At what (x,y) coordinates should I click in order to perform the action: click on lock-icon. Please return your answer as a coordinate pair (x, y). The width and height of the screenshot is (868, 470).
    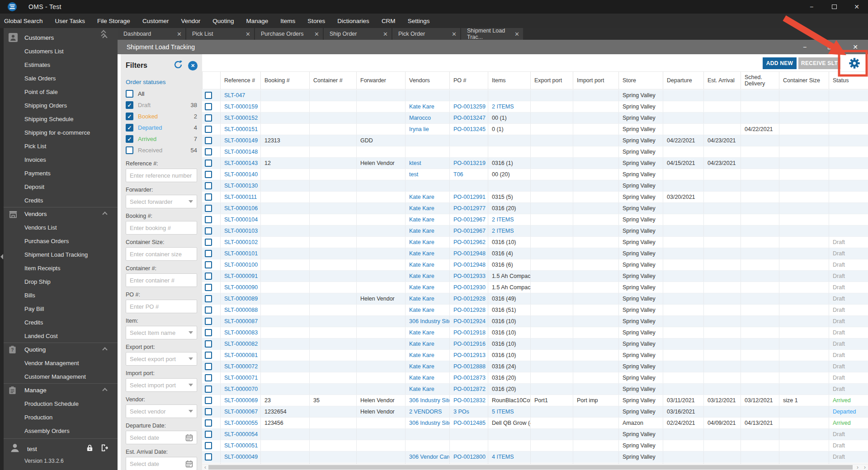
    Looking at the image, I should click on (90, 449).